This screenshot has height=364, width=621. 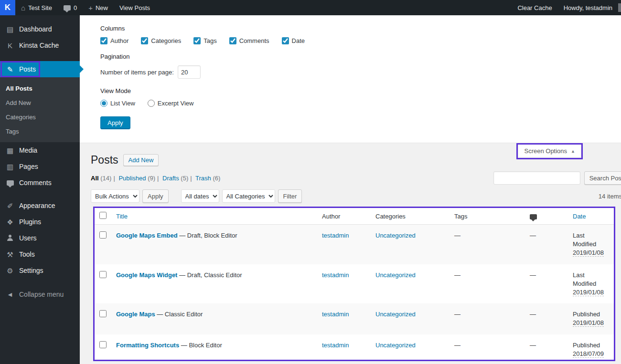 I want to click on tags-checkbox, so click(x=197, y=41).